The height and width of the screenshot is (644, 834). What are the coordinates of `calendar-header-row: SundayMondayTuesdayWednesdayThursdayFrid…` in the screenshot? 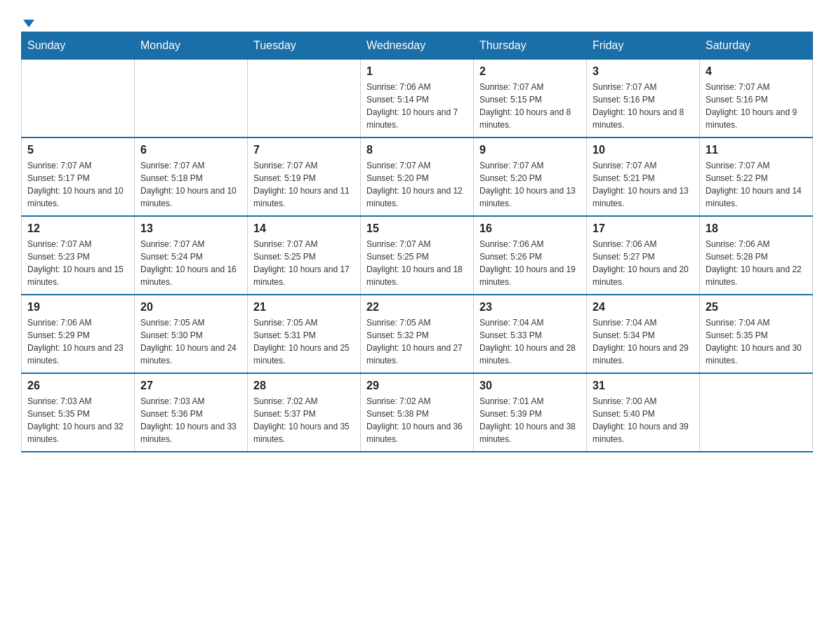 It's located at (417, 46).